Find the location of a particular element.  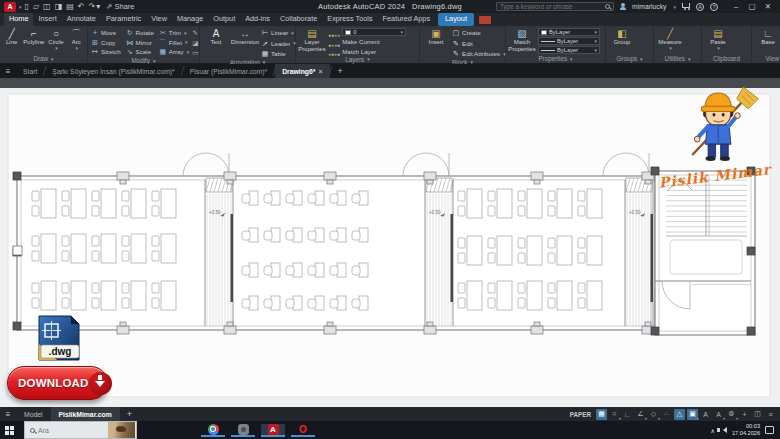

edit-attributes-tool: ✎Edit Attributes▾ is located at coordinates (479, 54).